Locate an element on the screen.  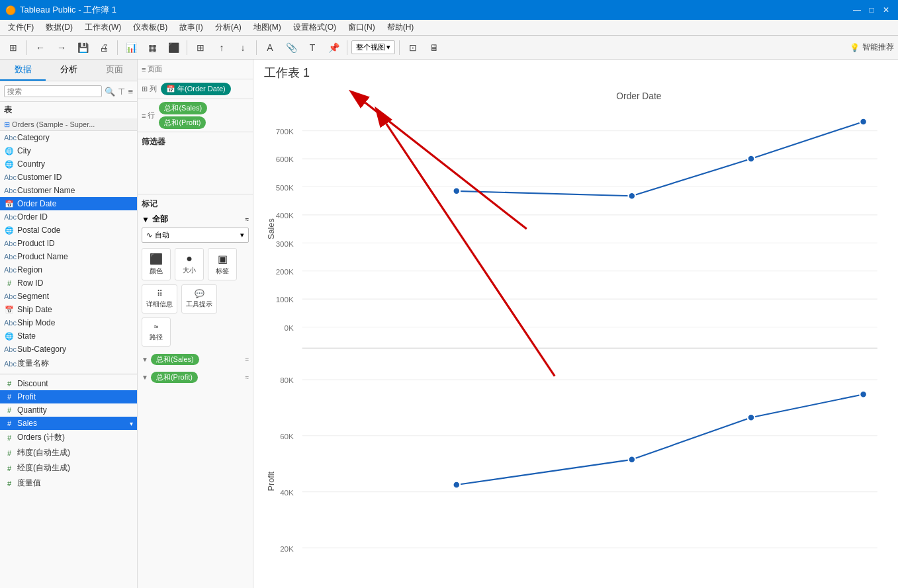
field-orderid: Abc Order ID is located at coordinates (69, 217).